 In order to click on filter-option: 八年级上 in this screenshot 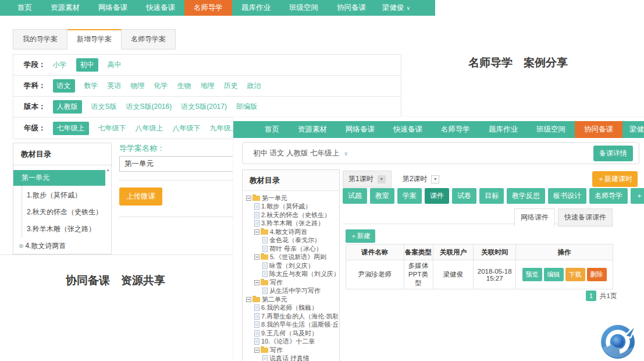, I will do `click(150, 128)`.